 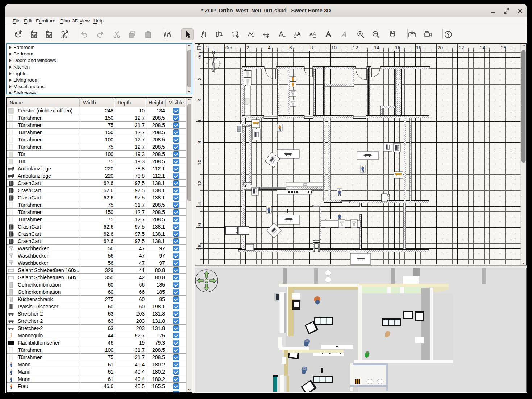 What do you see at coordinates (207, 48) in the screenshot?
I see `svg-text: -2` at bounding box center [207, 48].